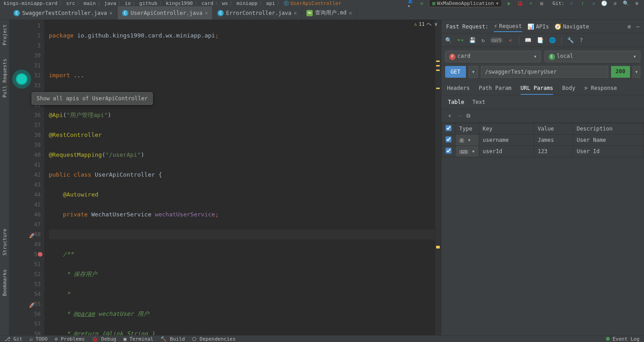 The width and height of the screenshot is (644, 342). Describe the element at coordinates (329, 13) in the screenshot. I see `tab-markdown: MD查询用户.md×` at that location.